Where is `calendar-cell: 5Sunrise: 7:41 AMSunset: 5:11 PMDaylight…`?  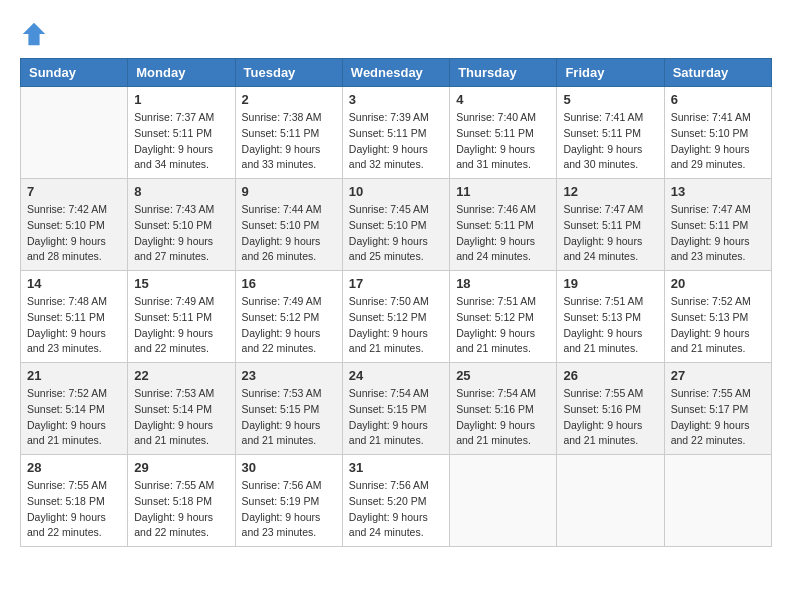 calendar-cell: 5Sunrise: 7:41 AMSunset: 5:11 PMDaylight… is located at coordinates (610, 133).